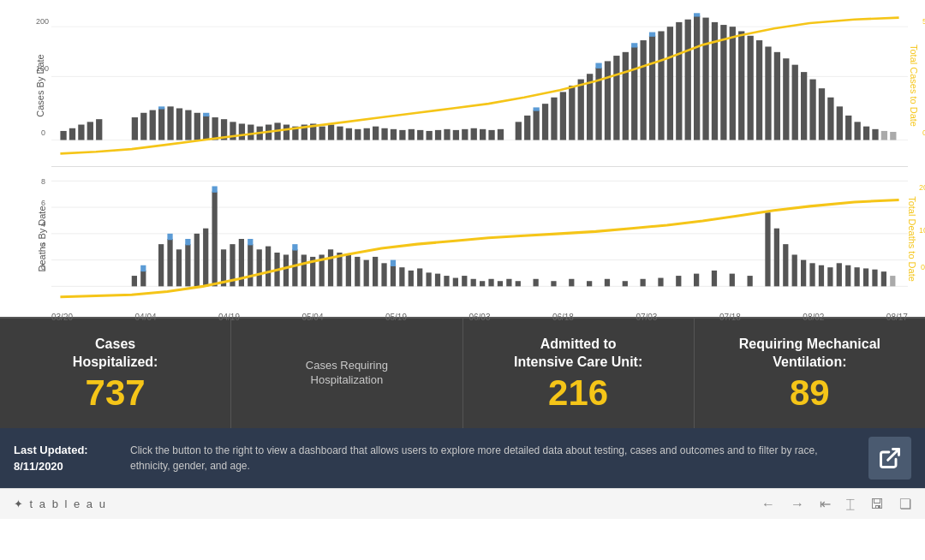 This screenshot has height=560, width=925. Describe the element at coordinates (579, 373) in the screenshot. I see `stat-icu: Admitted toIntensive Care Unit: 216` at that location.